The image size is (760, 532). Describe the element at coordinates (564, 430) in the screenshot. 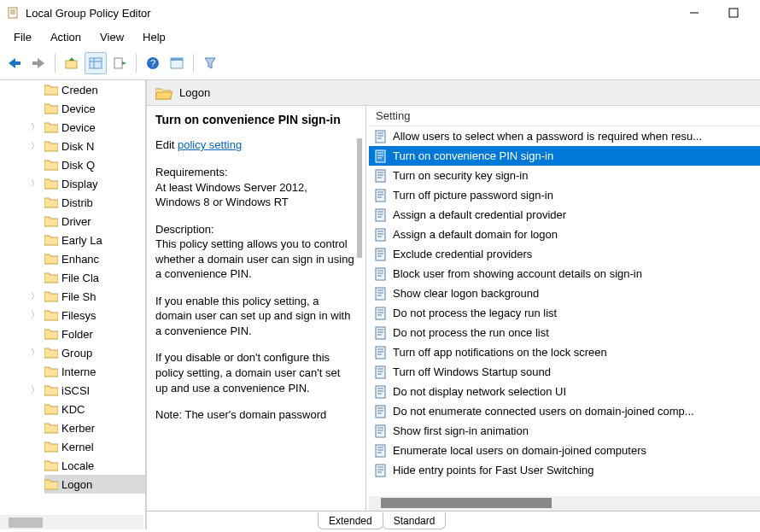

I see `policy-list-item: Show first sign-in animation` at that location.